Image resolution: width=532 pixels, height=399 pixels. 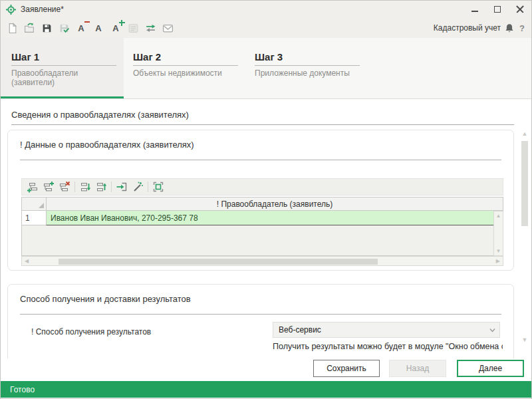 What do you see at coordinates (168, 28) in the screenshot?
I see `send-envelope-icon` at bounding box center [168, 28].